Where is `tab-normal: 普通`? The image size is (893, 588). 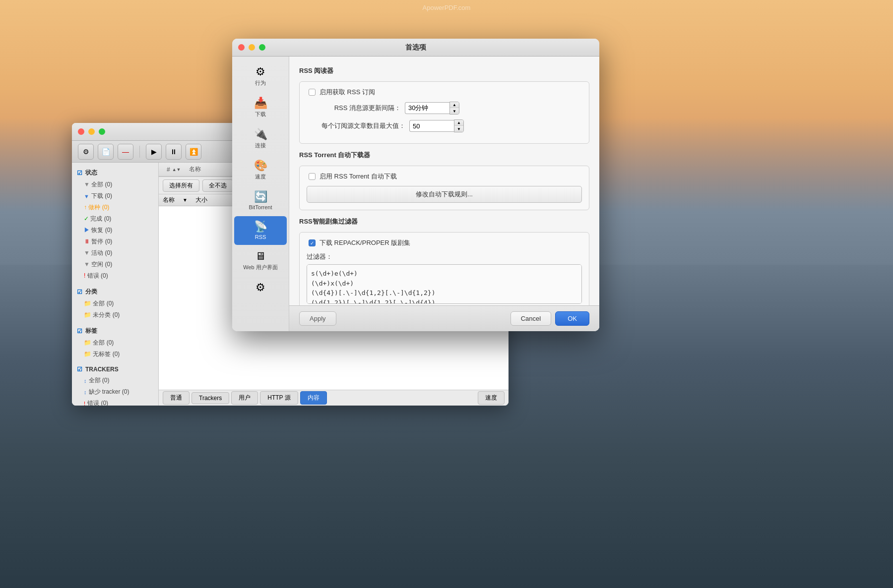
tab-normal: 普通 is located at coordinates (176, 398).